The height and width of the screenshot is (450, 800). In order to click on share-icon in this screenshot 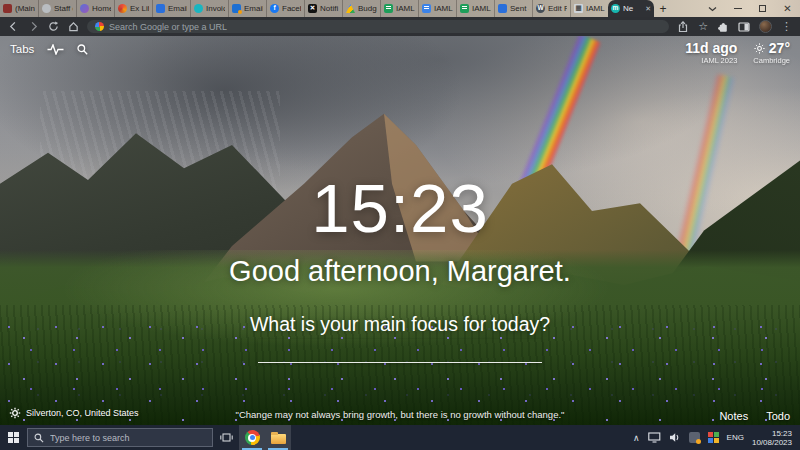, I will do `click(683, 27)`.